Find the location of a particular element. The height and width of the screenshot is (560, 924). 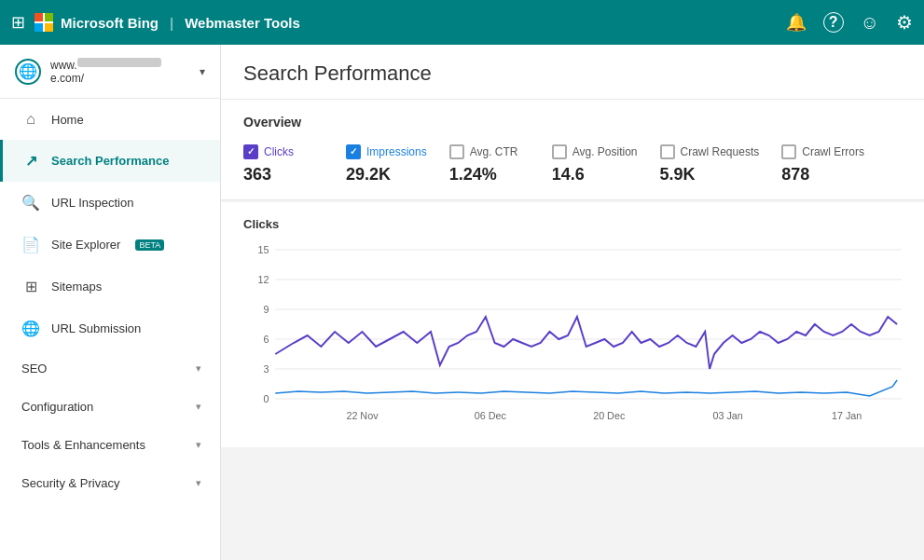

ctr-value: 1.24% is located at coordinates (490, 175).